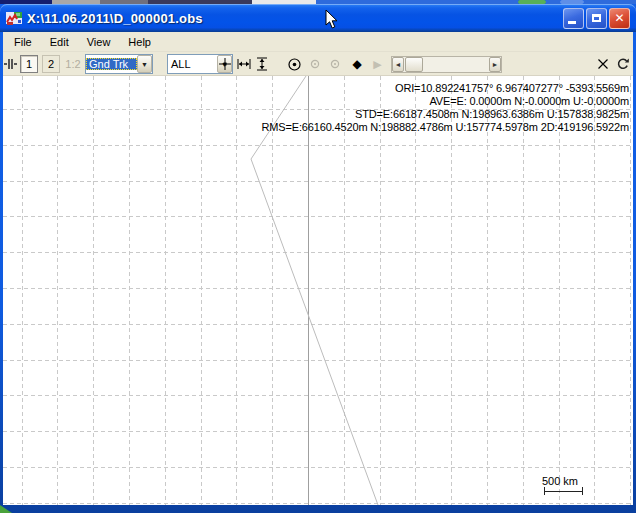 Image resolution: width=636 pixels, height=513 pixels. I want to click on minimize-button, so click(574, 18).